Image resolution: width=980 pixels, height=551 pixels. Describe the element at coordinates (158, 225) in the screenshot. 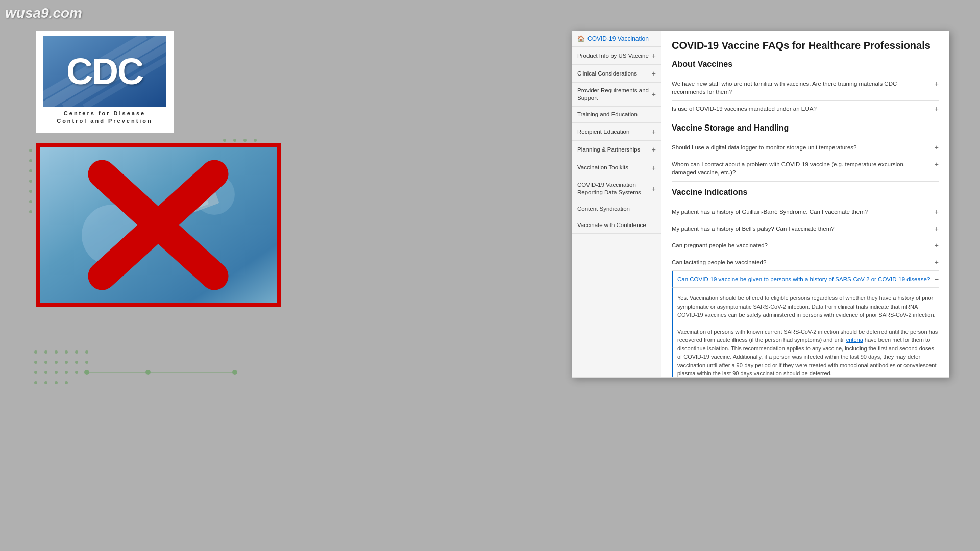

I see `red-border` at that location.